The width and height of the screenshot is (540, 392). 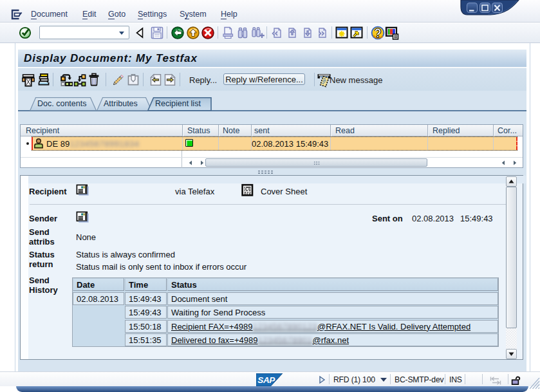 What do you see at coordinates (272, 144) in the screenshot?
I see `recipient-row: DE 8912345678991834 02.08.2013 15:49:43` at bounding box center [272, 144].